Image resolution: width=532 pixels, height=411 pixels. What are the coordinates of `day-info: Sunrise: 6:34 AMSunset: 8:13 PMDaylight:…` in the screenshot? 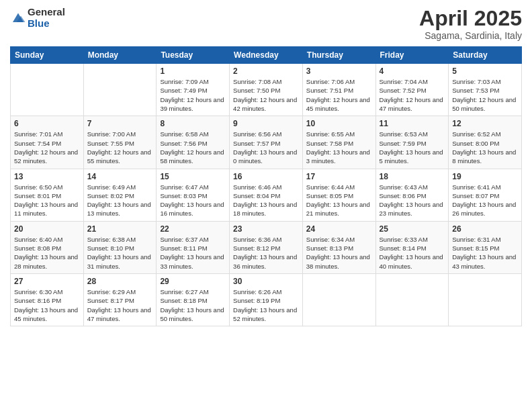 It's located at (339, 253).